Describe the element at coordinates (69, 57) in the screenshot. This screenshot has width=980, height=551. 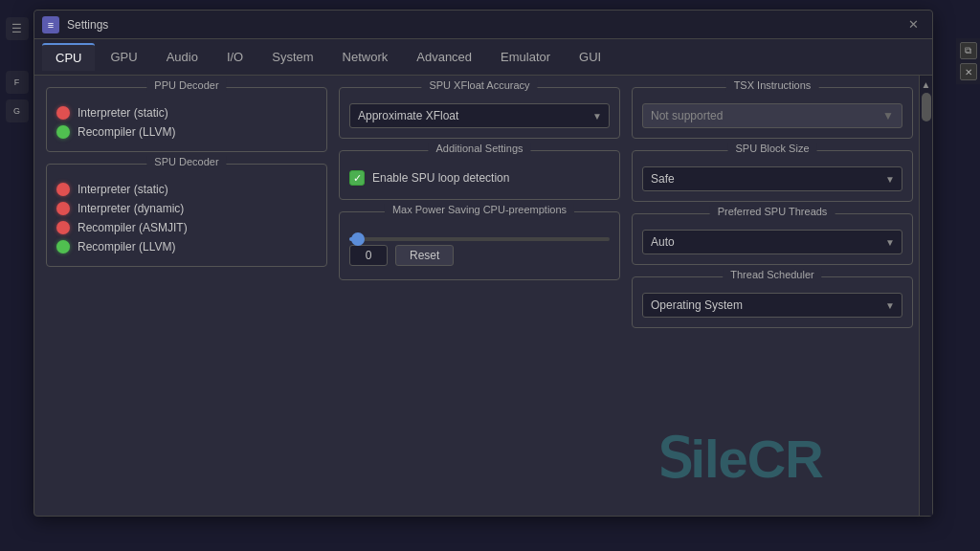
I see `tab-cpu: CPU` at that location.